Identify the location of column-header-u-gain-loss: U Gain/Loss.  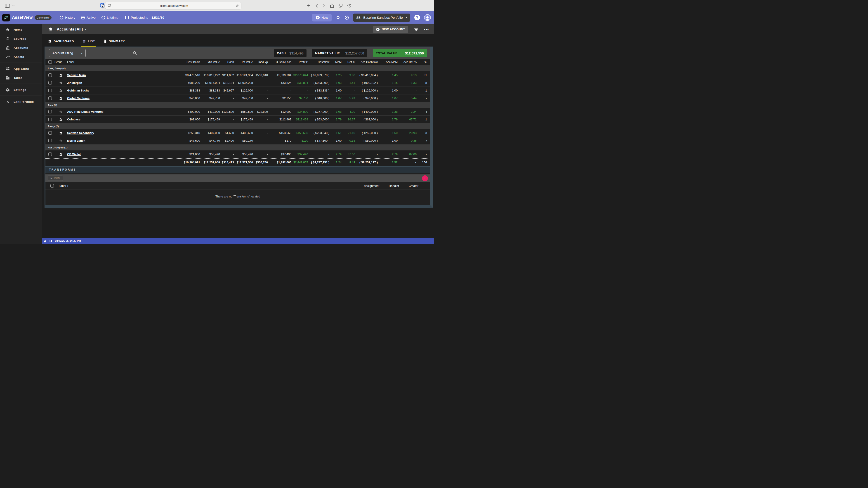
(281, 62).